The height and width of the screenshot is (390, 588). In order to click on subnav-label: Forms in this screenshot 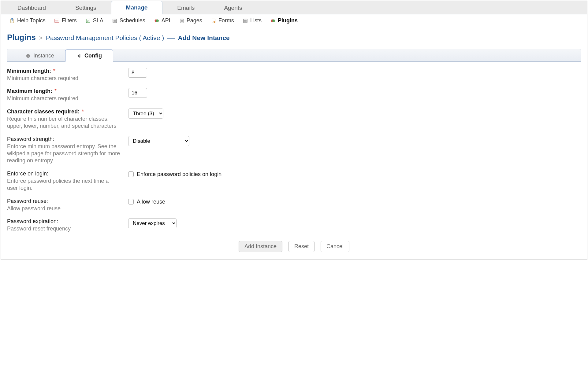, I will do `click(226, 21)`.